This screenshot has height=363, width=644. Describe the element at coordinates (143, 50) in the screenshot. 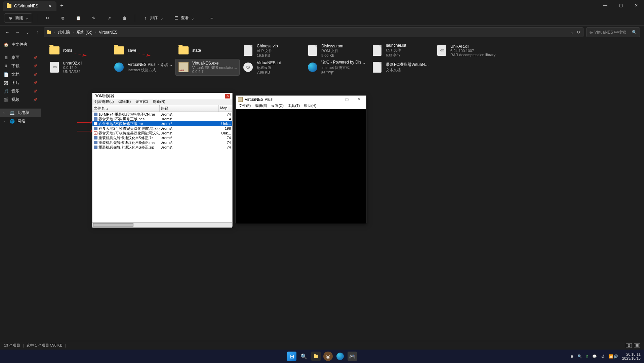

I see `file-item: save` at that location.